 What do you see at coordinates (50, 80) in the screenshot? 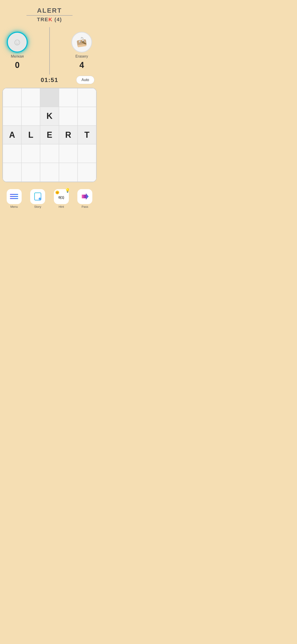
I see `timer: 01:51` at bounding box center [50, 80].